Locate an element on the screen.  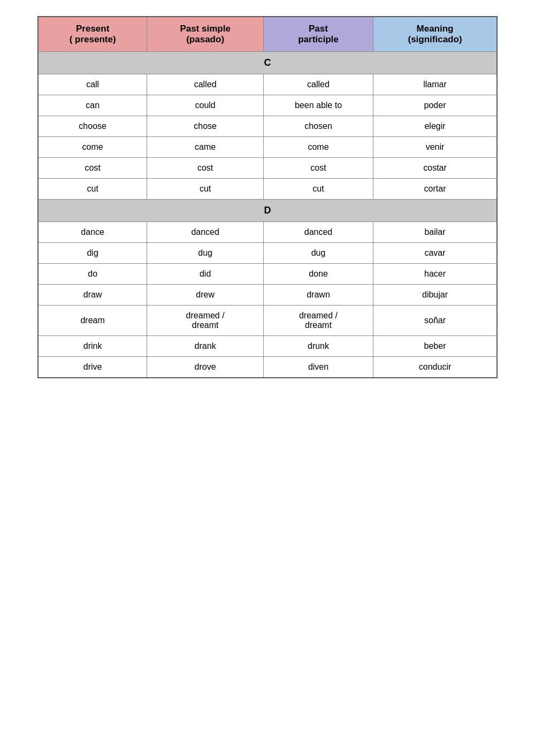
cell-present: choose is located at coordinates (93, 126).